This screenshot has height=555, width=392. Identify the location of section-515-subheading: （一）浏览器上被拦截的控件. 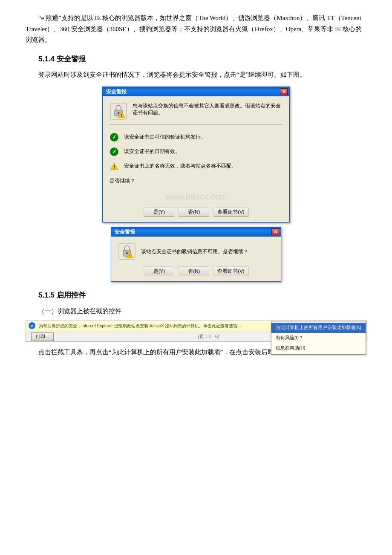
(196, 312).